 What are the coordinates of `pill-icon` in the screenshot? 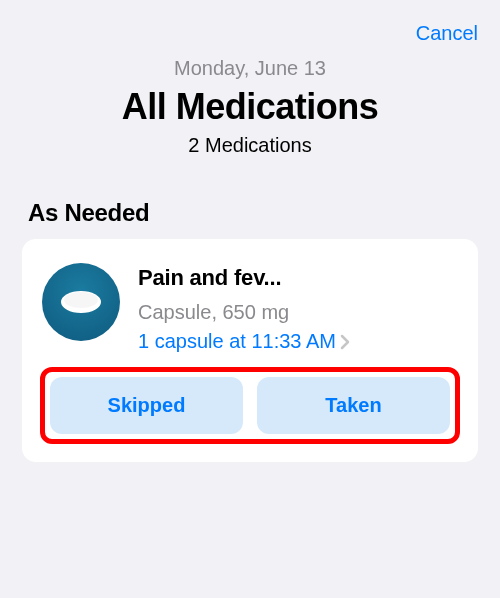 It's located at (81, 302).